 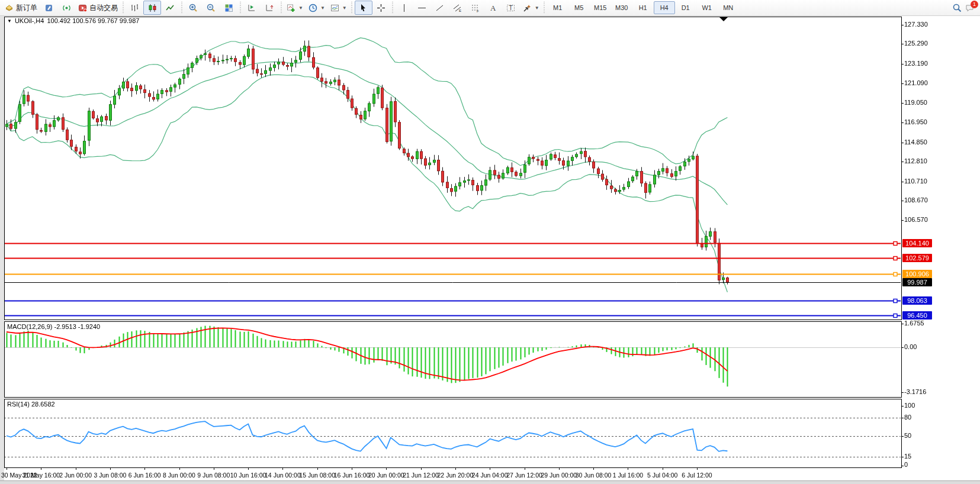 I want to click on chart-symbol: UKOil-,H4, so click(x=30, y=21).